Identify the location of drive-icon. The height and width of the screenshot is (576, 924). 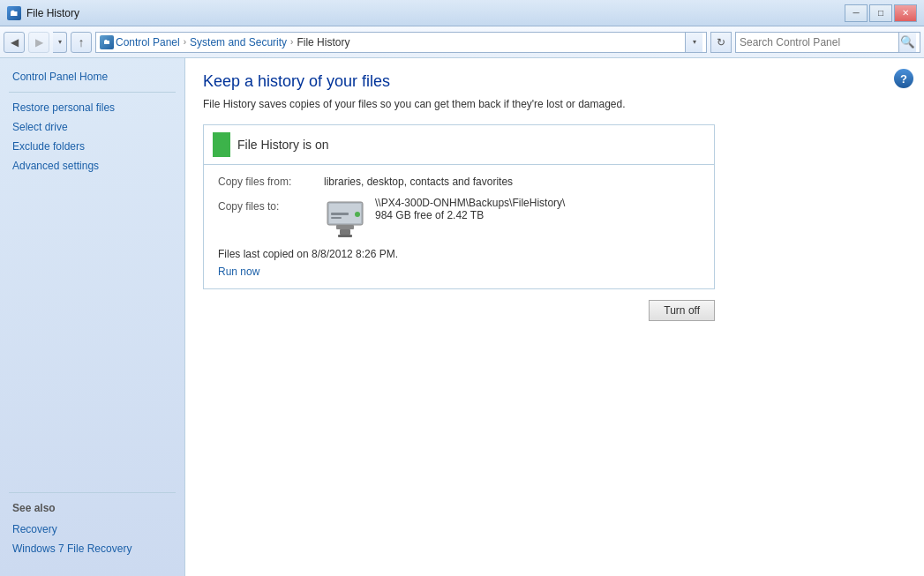
(345, 218).